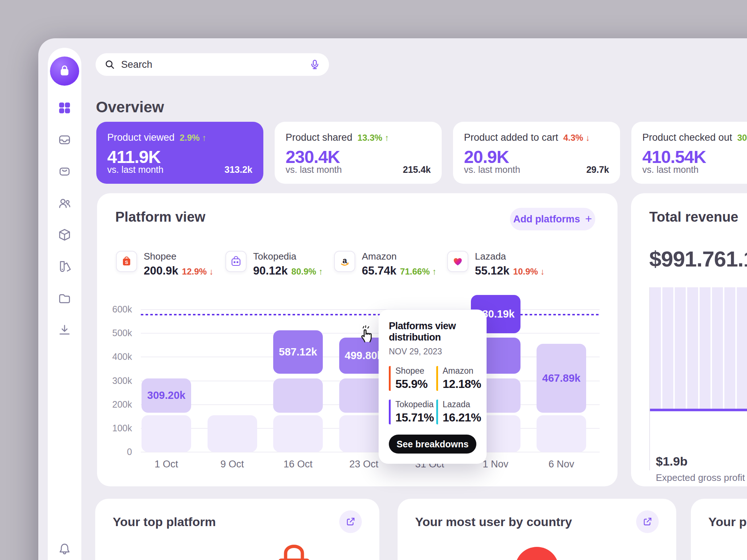 The height and width of the screenshot is (560, 747). I want to click on sidebar-item-inbox, so click(65, 140).